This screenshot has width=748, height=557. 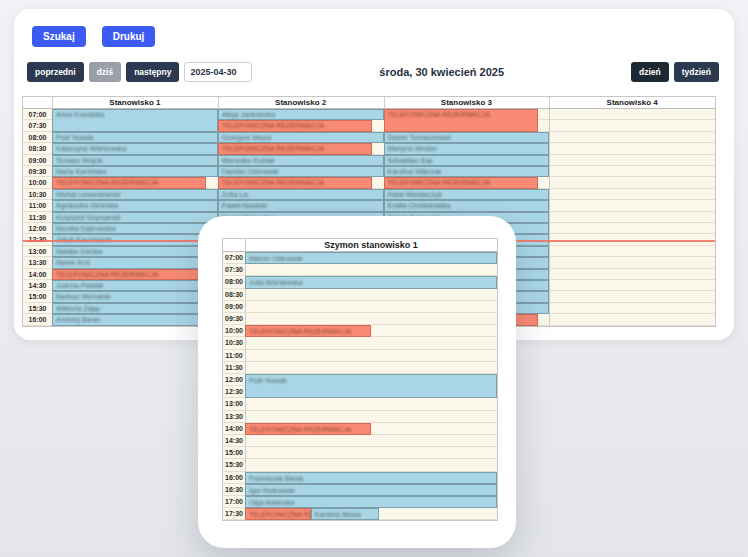 What do you see at coordinates (152, 72) in the screenshot?
I see `next-day-button: następny` at bounding box center [152, 72].